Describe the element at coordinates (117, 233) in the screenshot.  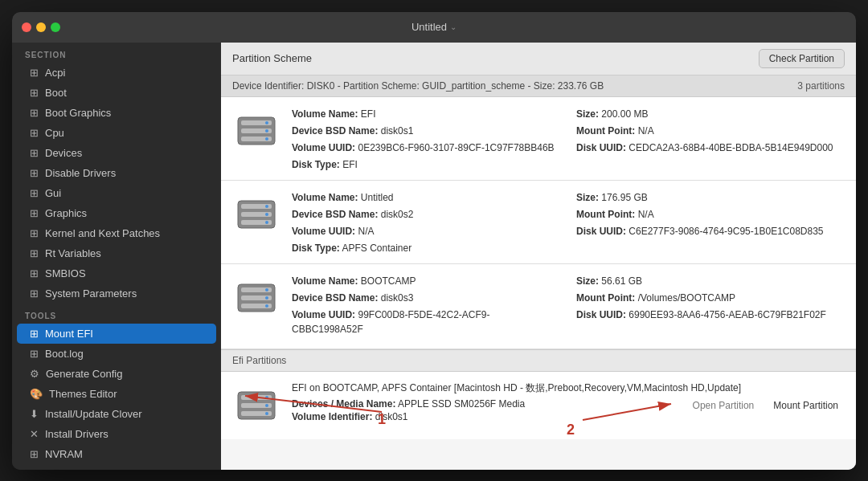
I see `sidebar-item-kernel-kext: ⊞ Kernel and Kext Patches` at that location.